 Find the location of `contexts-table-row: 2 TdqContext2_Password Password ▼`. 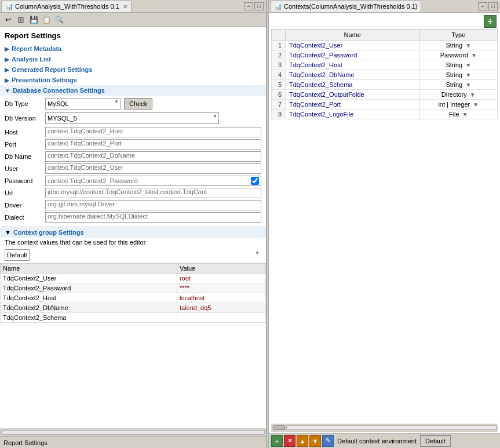

contexts-table-row: 2 TdqContext2_Password Password ▼ is located at coordinates (385, 56).